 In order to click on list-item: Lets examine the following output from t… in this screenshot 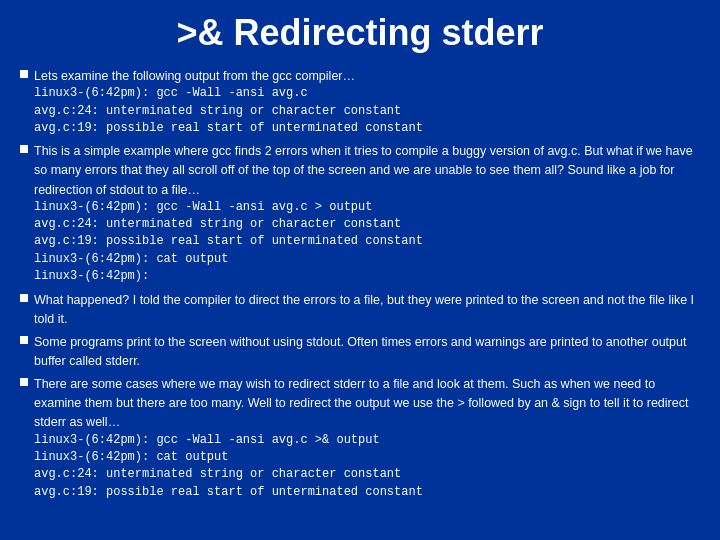, I will do `click(360, 102)`.